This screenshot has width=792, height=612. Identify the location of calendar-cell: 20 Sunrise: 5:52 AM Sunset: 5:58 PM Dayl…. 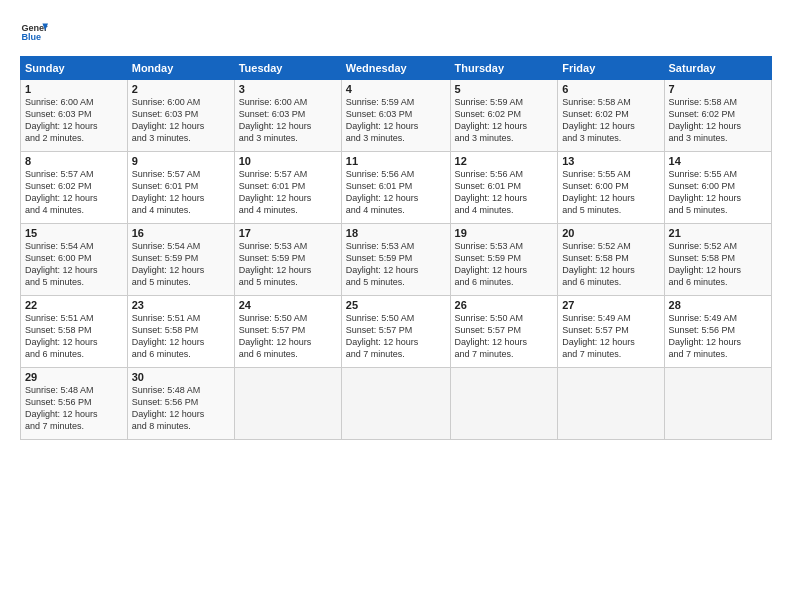
(611, 260).